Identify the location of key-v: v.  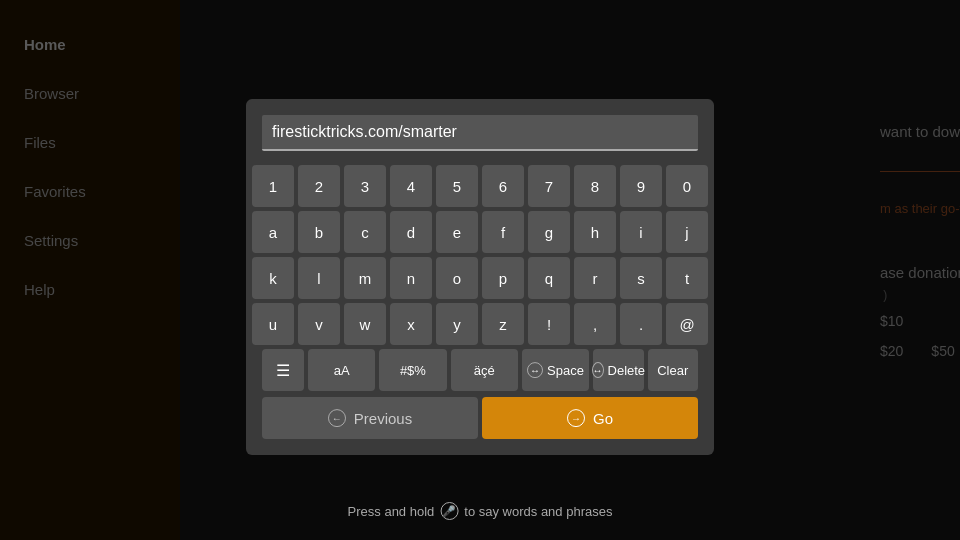
(319, 324).